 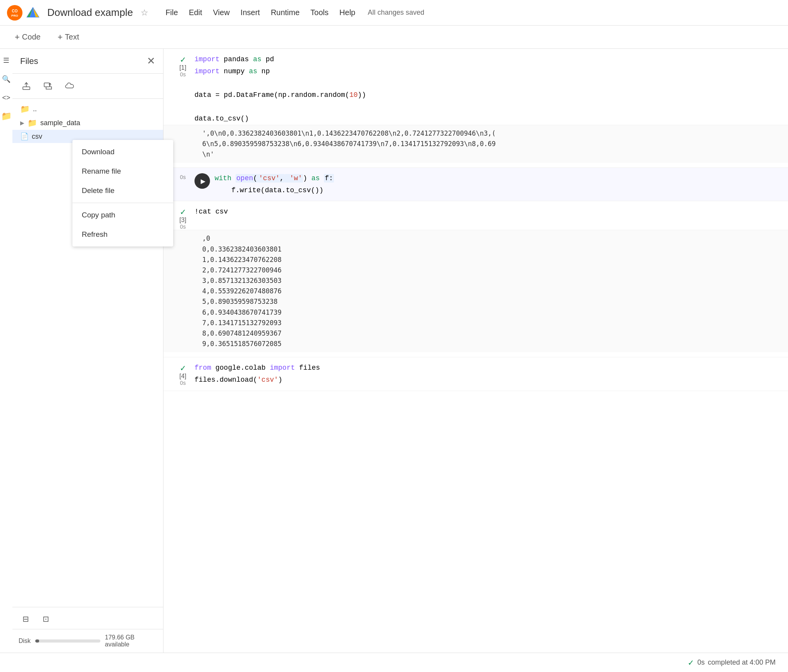 I want to click on plus-icon-2: +, so click(x=60, y=37).